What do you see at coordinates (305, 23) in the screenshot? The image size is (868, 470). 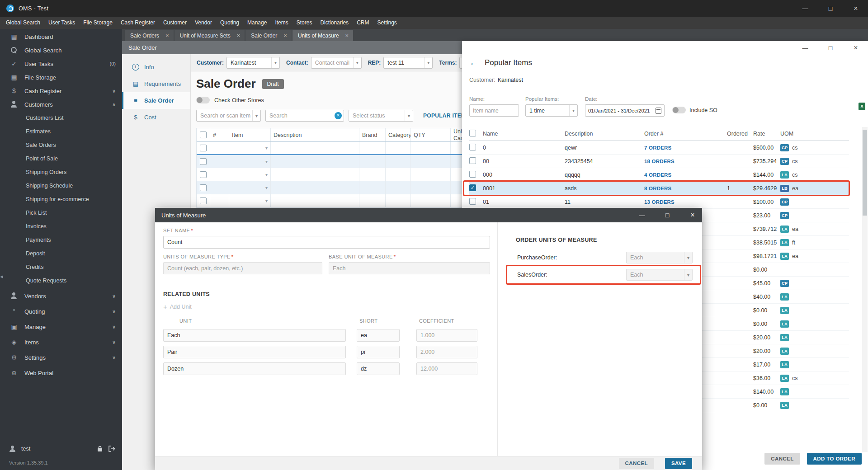 I see `menu-item: Stores` at bounding box center [305, 23].